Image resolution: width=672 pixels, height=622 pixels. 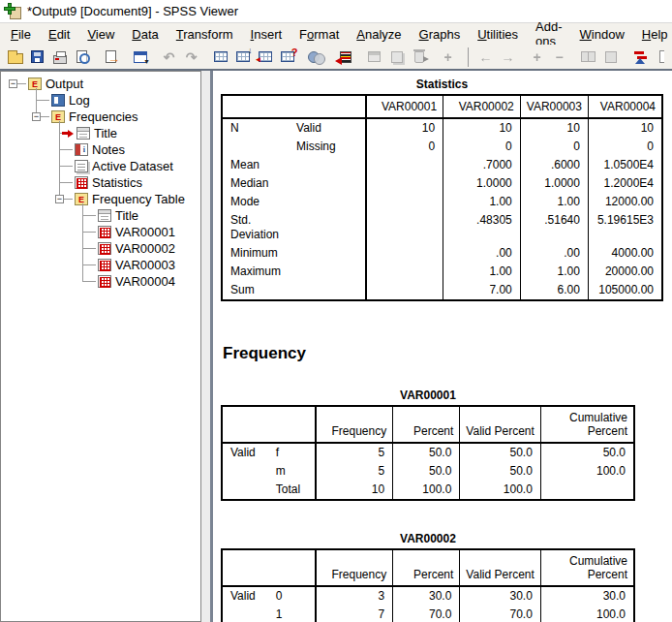 I want to click on outline-item-statistics: Statistics, so click(x=101, y=182).